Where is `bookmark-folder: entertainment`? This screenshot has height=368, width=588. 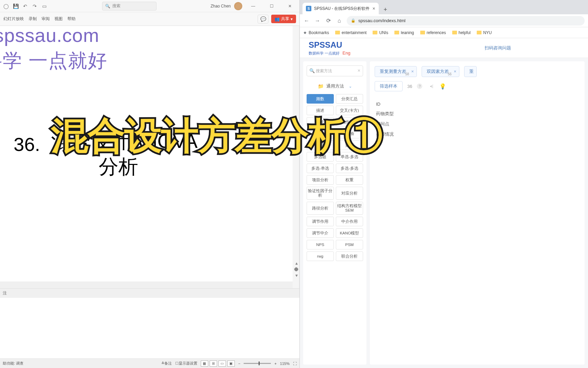
bookmark-folder: entertainment is located at coordinates (351, 33).